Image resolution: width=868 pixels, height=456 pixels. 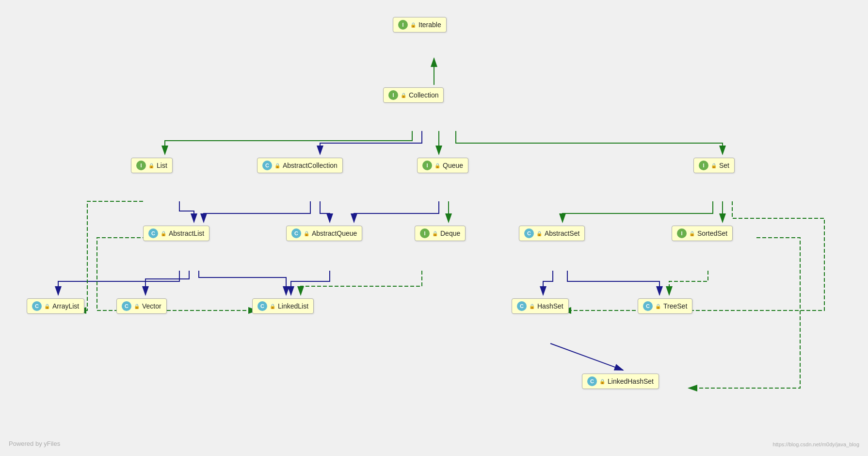 I want to click on lock-collection: 🔒, so click(x=403, y=95).